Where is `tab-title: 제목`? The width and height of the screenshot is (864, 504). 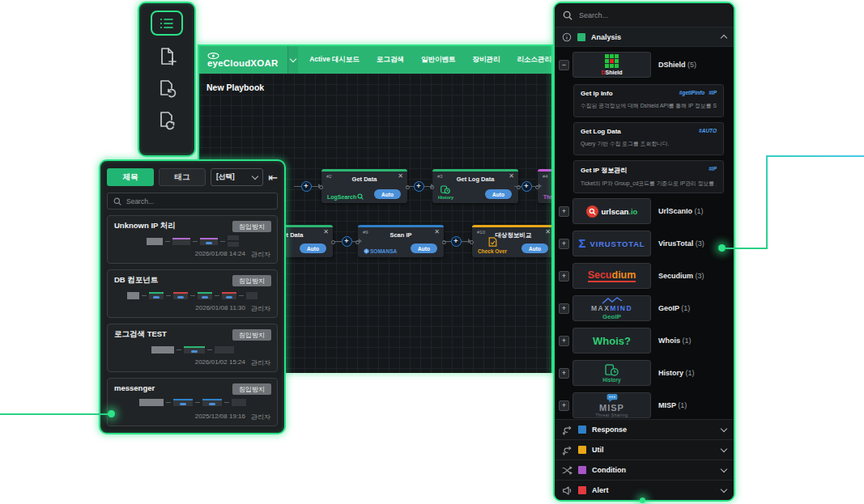
tab-title: 제목 is located at coordinates (130, 177).